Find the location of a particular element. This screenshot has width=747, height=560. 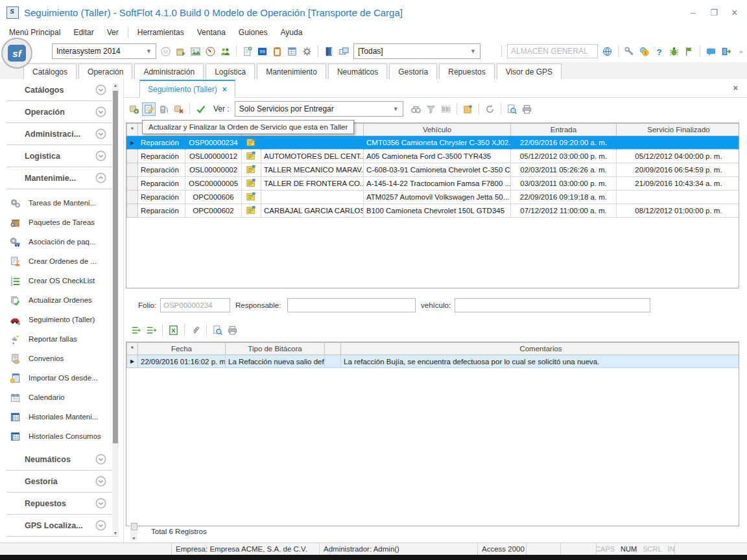

table-row: ▶ReparaciónOSP00000234CMT0356 Camioneta … is located at coordinates (433, 143).